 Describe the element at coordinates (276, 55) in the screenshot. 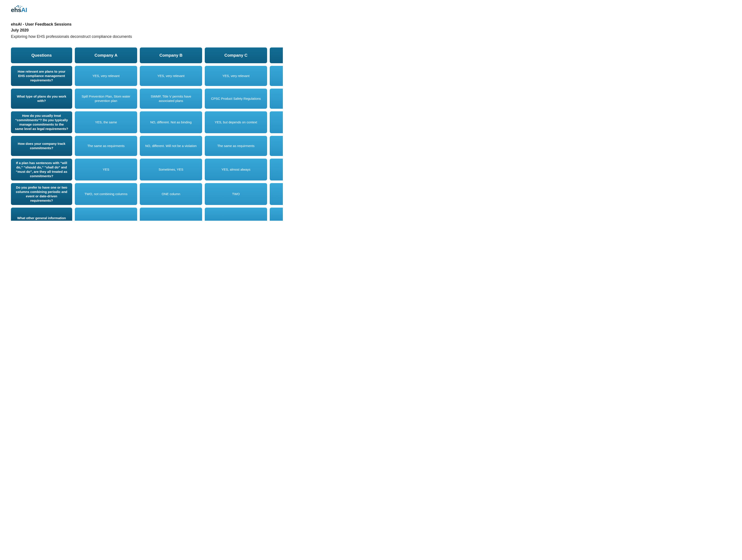

I see `col-header-overflow` at that location.